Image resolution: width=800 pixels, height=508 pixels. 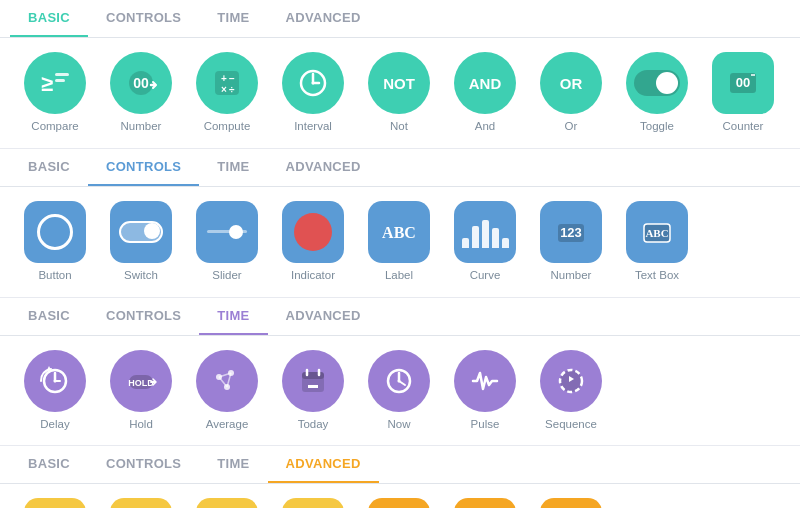 What do you see at coordinates (485, 381) in the screenshot?
I see `pulse-icon` at bounding box center [485, 381].